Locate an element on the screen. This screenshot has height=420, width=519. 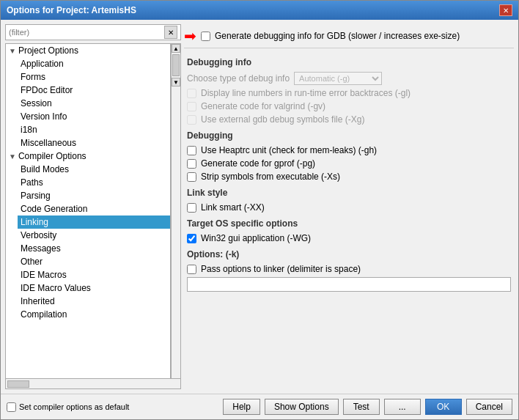
heaptrc-checkbox is located at coordinates (192, 151).